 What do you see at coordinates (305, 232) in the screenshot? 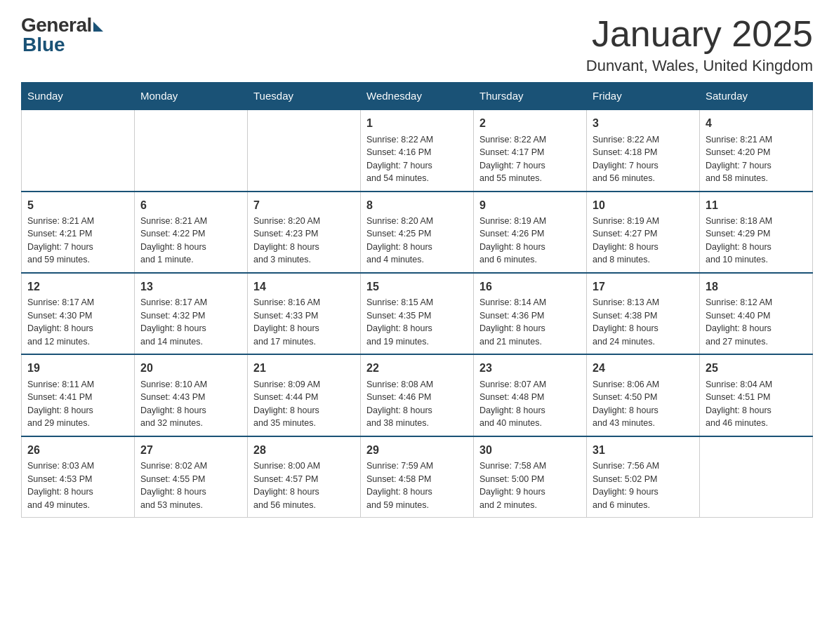
I see `calendar-day-7: 7Sunrise: 8:20 AMSunset: 4:23 PMDaylight…` at bounding box center [305, 232].